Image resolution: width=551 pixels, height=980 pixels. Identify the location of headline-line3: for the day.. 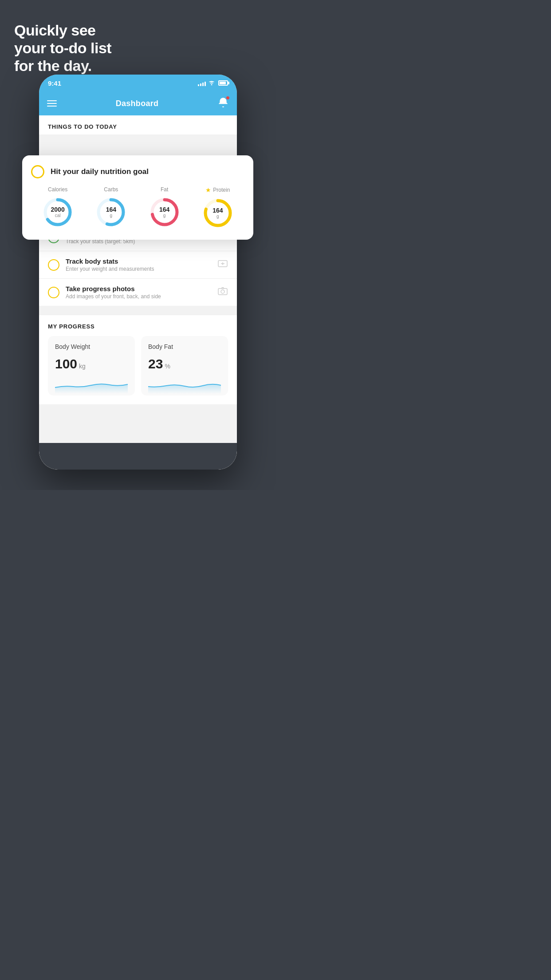
(63, 66).